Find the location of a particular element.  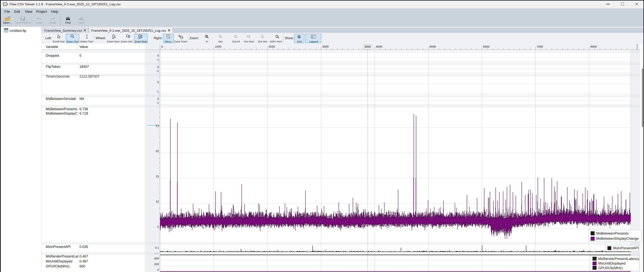

svg-text: 0.1 is located at coordinates (157, 248).